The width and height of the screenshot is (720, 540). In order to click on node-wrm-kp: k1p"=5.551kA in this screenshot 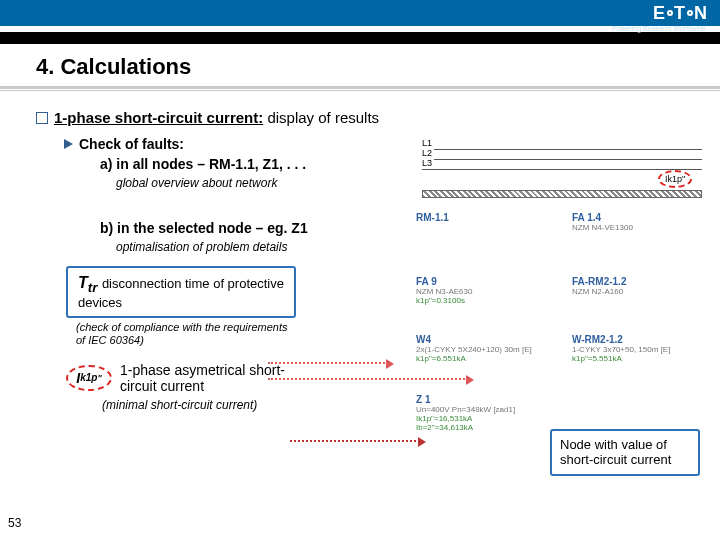, I will do `click(621, 358)`.